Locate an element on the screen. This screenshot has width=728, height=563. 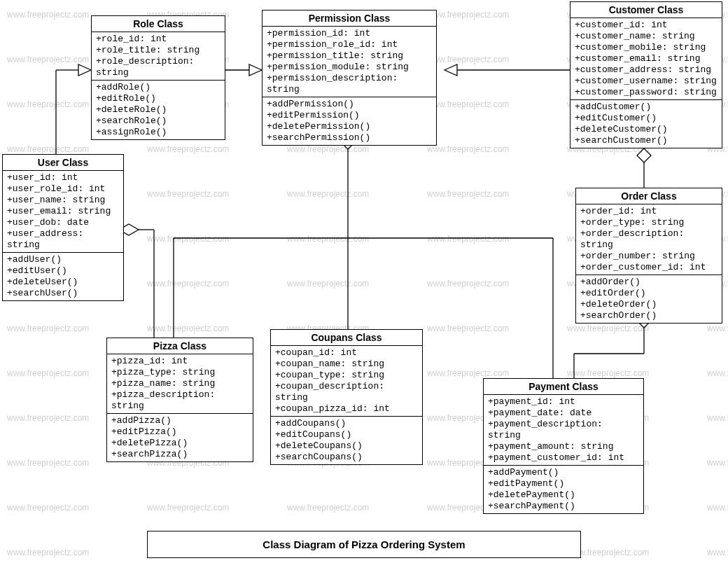
uml-attrs: +coupan_id: int+coupan_name: string+coup… is located at coordinates (346, 381).